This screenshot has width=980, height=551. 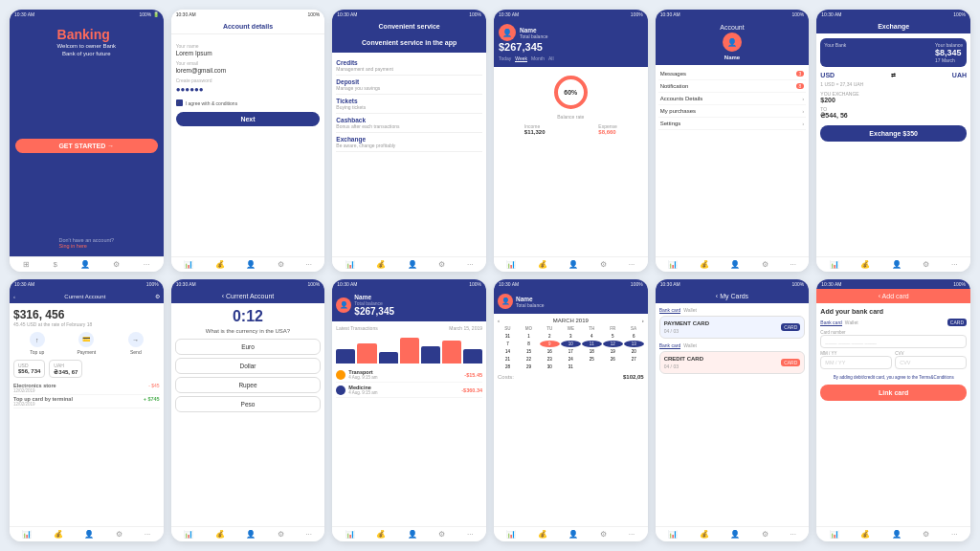 What do you see at coordinates (147, 534) in the screenshot?
I see `nav-7e: ···` at bounding box center [147, 534].